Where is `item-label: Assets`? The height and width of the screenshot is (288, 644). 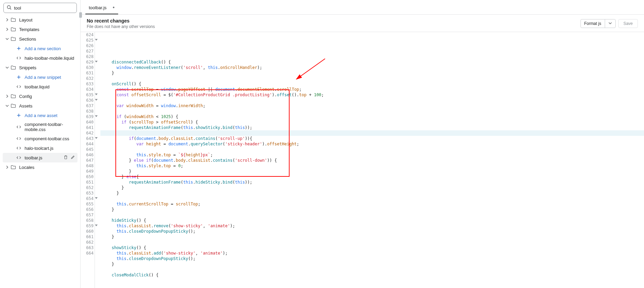 item-label: Assets is located at coordinates (47, 106).